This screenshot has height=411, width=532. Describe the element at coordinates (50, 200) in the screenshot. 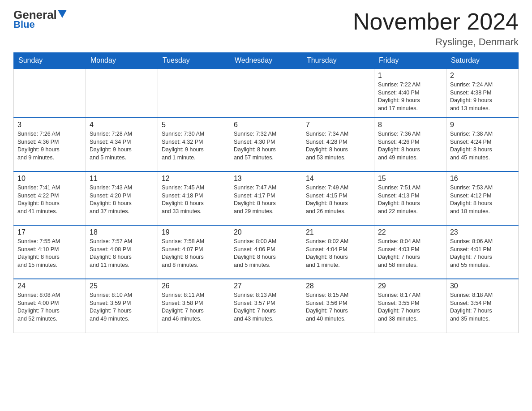

I see `day-info: Sunrise: 7:41 AM Sunset: 4:22 PM Dayligh…` at that location.